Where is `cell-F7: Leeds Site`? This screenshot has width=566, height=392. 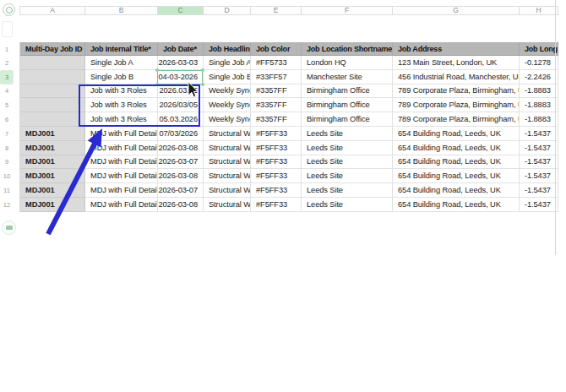
cell-F7: Leeds Site is located at coordinates (347, 133).